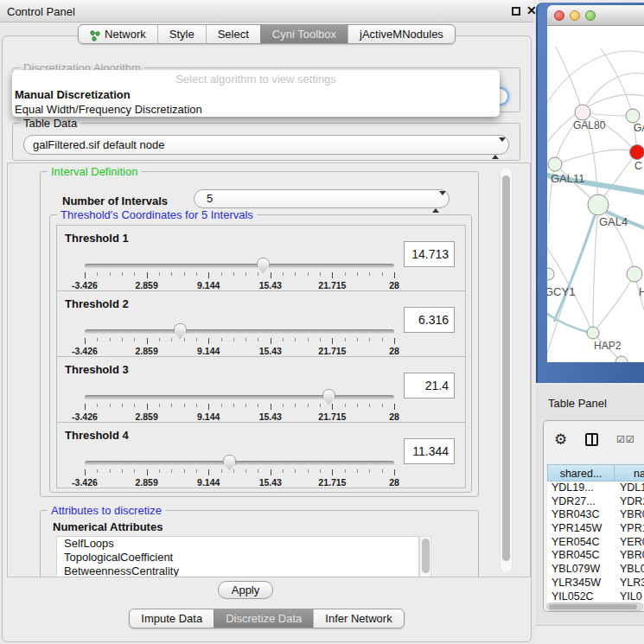  I want to click on attribute-list-item: TopologicalCoefficient, so click(238, 558).